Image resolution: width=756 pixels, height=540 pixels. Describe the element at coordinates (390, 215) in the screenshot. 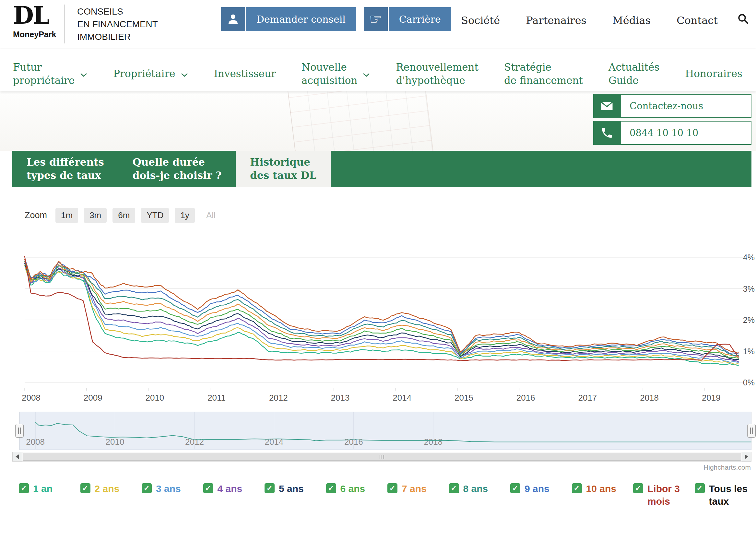

I see `zoom-toolbar: Zoom 1m3m6mYTD1yAll` at that location.